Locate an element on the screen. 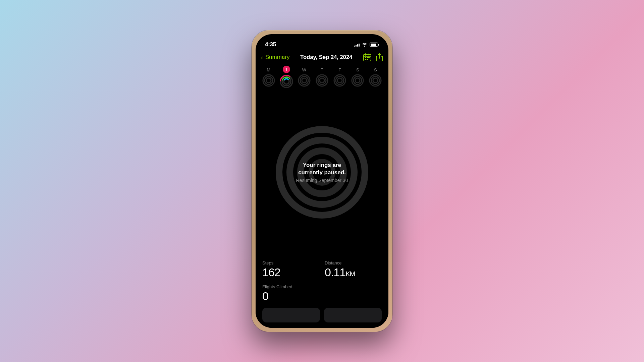 The image size is (644, 362). day-ring-tuesday-active is located at coordinates (286, 81).